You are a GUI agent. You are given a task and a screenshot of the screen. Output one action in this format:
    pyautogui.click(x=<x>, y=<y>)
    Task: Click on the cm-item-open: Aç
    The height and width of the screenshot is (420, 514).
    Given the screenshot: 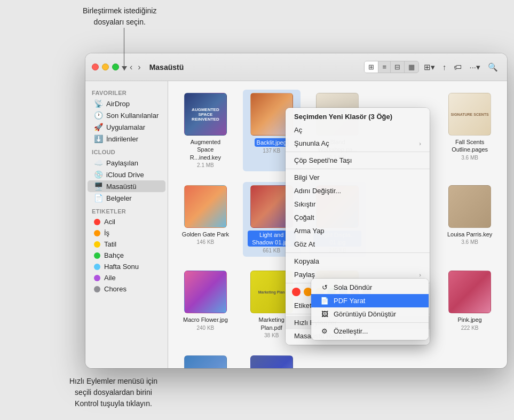 What is the action you would take?
    pyautogui.click(x=358, y=130)
    